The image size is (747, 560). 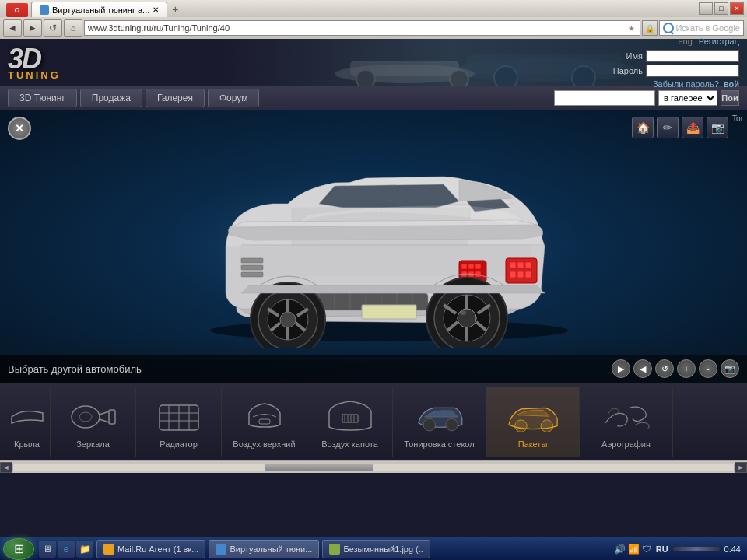 What do you see at coordinates (19, 549) in the screenshot?
I see `start-button: ⊞` at bounding box center [19, 549].